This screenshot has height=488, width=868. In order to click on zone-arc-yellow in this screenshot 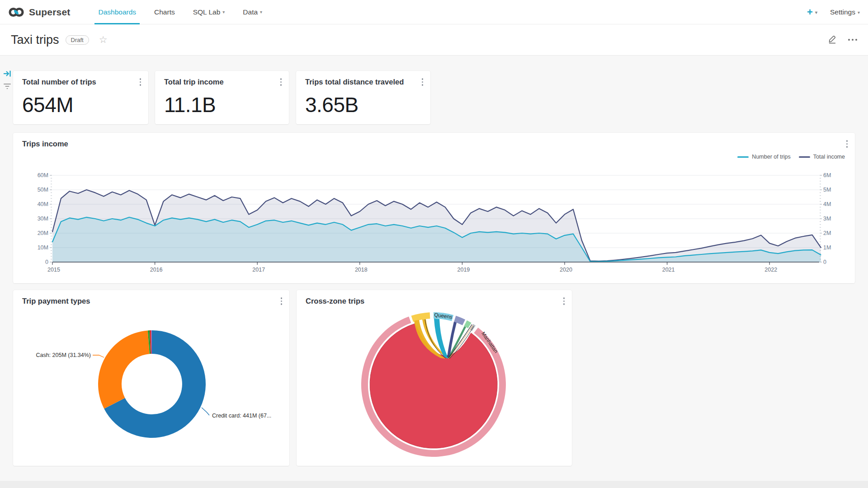, I will do `click(421, 317)`.